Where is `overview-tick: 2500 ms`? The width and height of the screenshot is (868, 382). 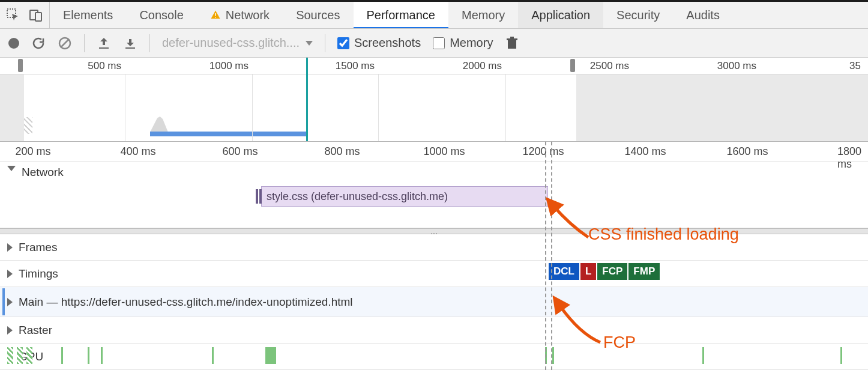 overview-tick: 2500 ms is located at coordinates (611, 66).